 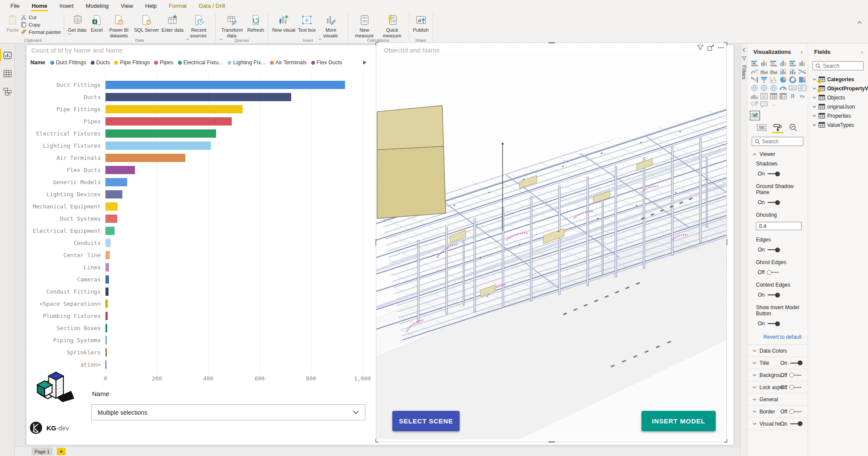 What do you see at coordinates (778, 387) in the screenshot?
I see `format-section-lock-aspe-: Lock aspe...Off` at bounding box center [778, 387].